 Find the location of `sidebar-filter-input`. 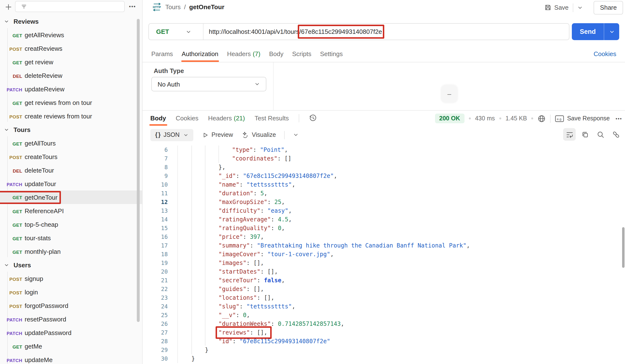

sidebar-filter-input is located at coordinates (70, 6).